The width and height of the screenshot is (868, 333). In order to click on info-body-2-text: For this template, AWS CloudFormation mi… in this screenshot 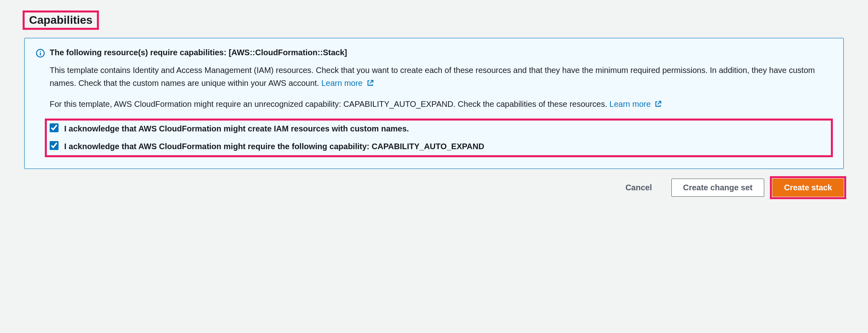, I will do `click(329, 104)`.